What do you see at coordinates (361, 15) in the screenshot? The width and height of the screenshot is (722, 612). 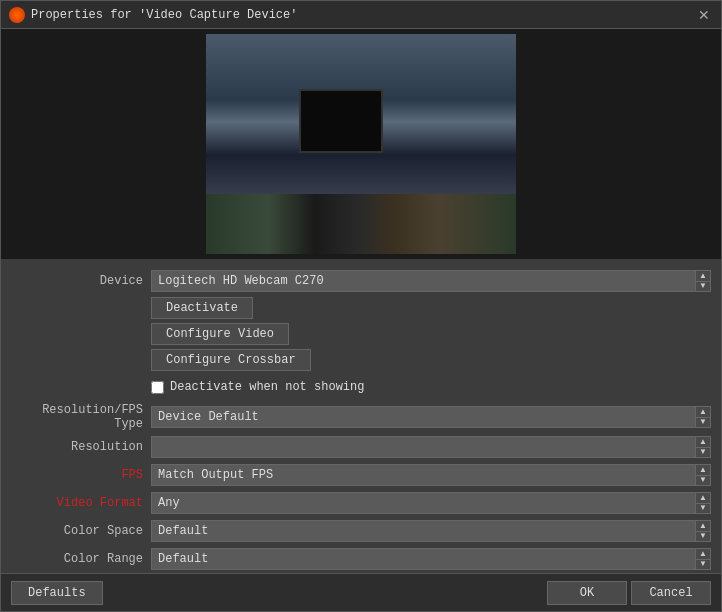 I see `title-bar: Properties for 'Video Capture Device' ✕` at bounding box center [361, 15].